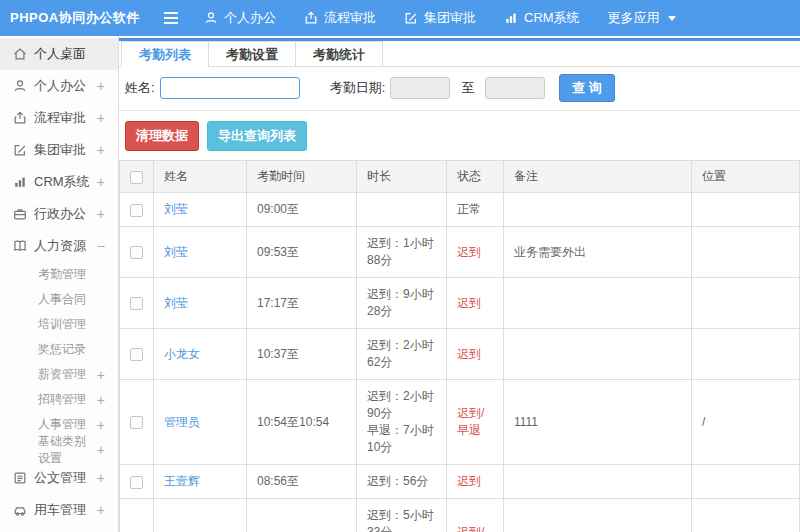  What do you see at coordinates (101, 246) in the screenshot?
I see `collapse-minus-icon: −` at bounding box center [101, 246].